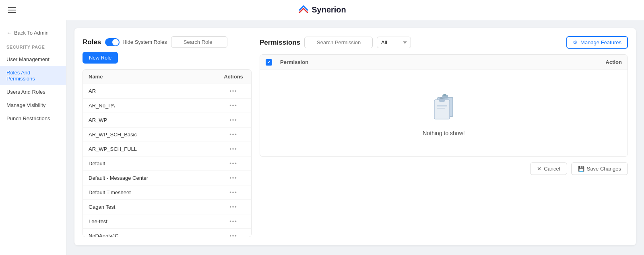 The width and height of the screenshot is (644, 255). What do you see at coordinates (155, 207) in the screenshot?
I see `row-name-cell: Gagan Test` at bounding box center [155, 207].